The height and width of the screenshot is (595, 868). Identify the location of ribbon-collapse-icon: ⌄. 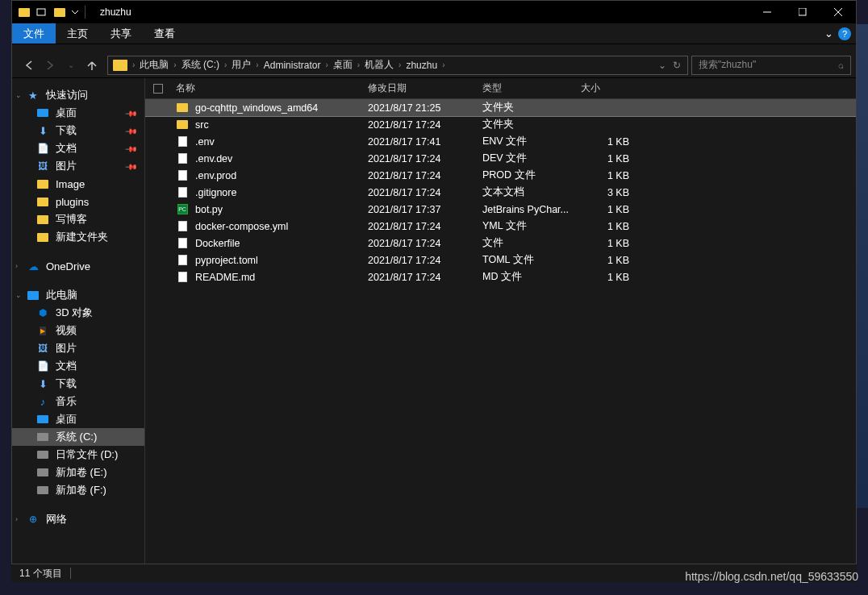
(829, 34).